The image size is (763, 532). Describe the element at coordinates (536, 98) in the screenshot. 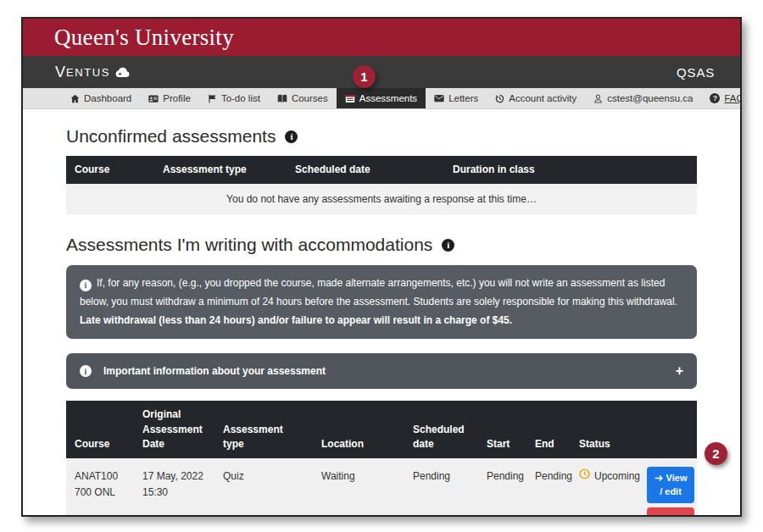

I see `nav-item-account-activity: Account activity` at that location.